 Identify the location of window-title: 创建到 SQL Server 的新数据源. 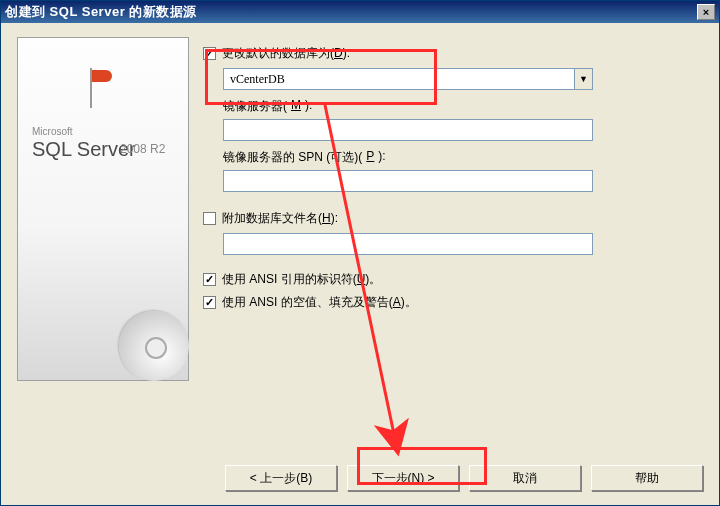
(101, 12).